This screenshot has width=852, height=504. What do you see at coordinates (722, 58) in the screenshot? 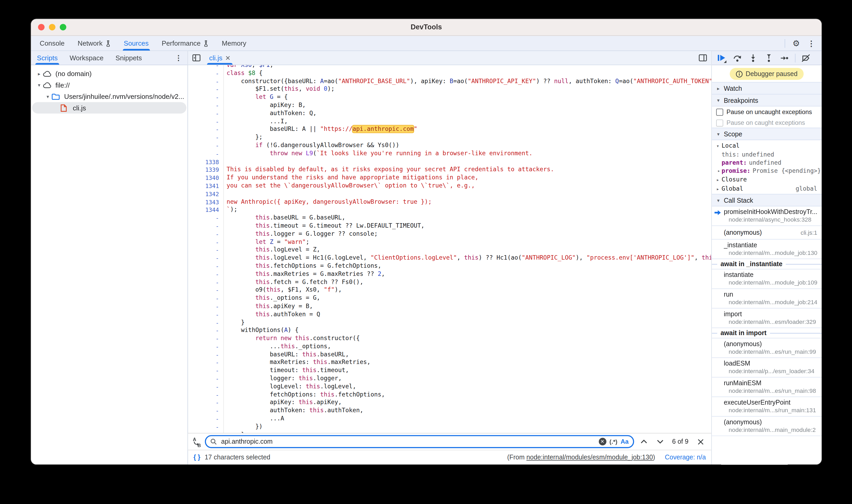
I see `resume-script-icon` at bounding box center [722, 58].